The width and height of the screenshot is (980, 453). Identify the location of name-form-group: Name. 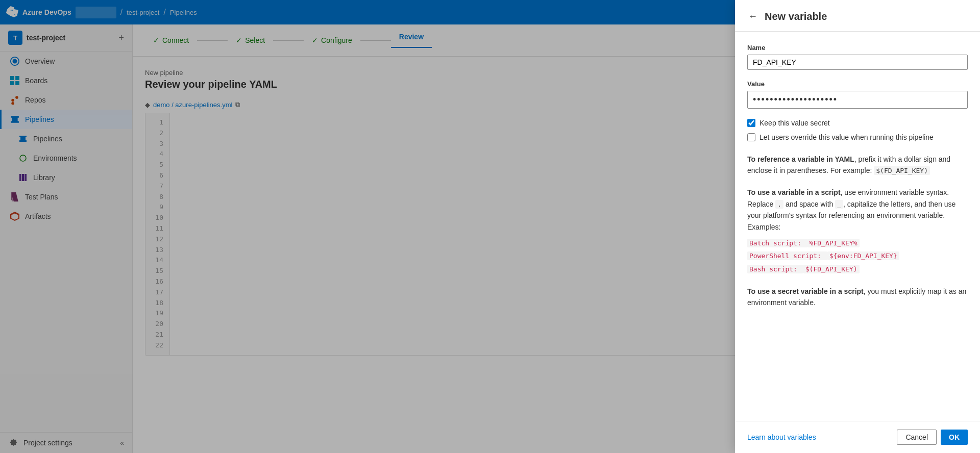
(857, 57).